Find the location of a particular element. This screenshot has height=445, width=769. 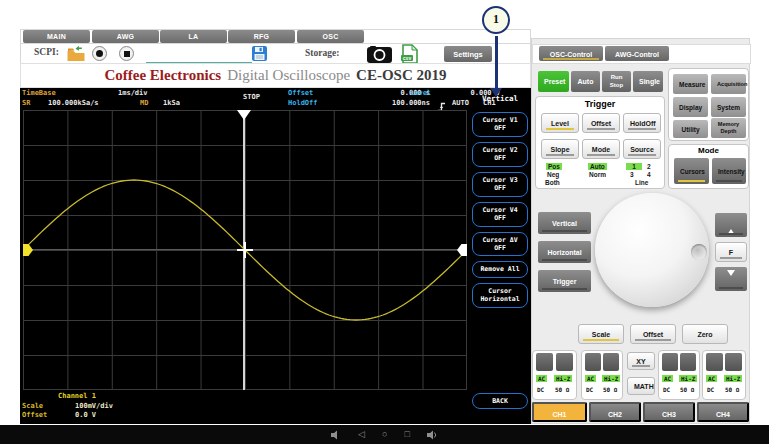

preset-button: Preset is located at coordinates (554, 82).